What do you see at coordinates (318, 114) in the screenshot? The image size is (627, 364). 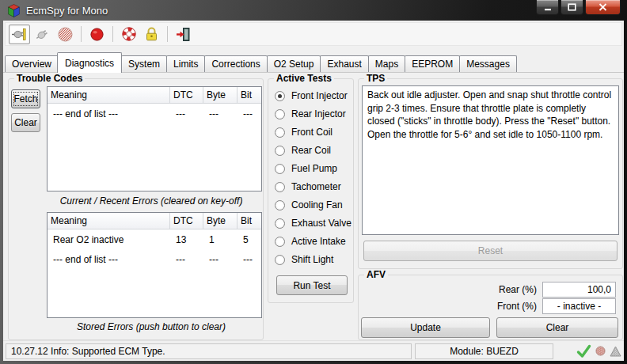 I see `radio-label: Rear Injector` at bounding box center [318, 114].